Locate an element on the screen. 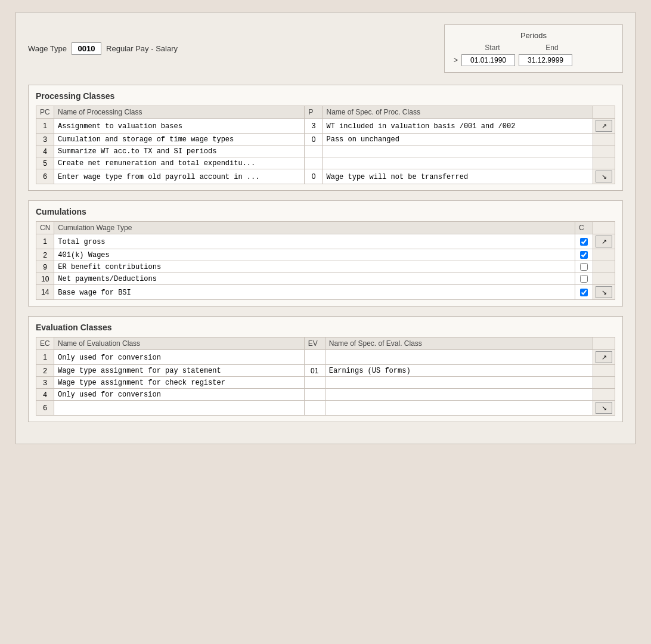  period-end-input is located at coordinates (545, 60).